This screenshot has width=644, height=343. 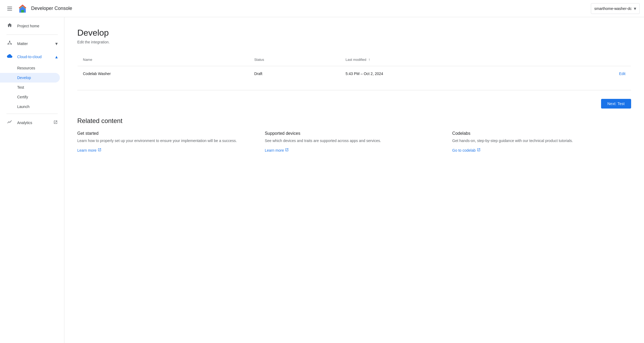 What do you see at coordinates (354, 33) in the screenshot?
I see `page-title: Develop` at bounding box center [354, 33].